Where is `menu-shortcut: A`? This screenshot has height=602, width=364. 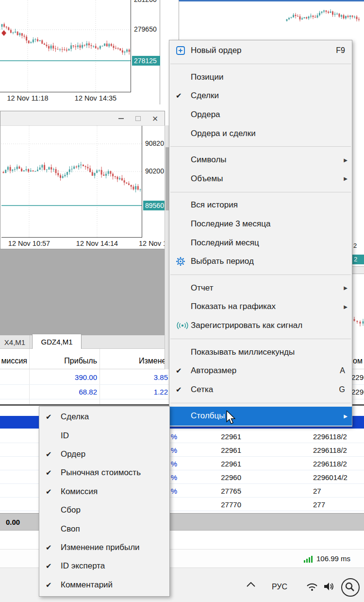
menu-shortcut: A is located at coordinates (346, 371).